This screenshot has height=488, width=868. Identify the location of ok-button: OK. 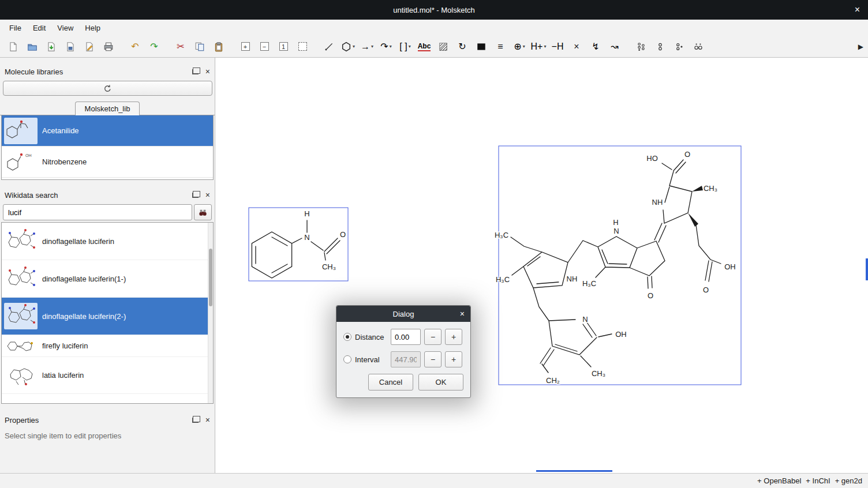
(441, 382).